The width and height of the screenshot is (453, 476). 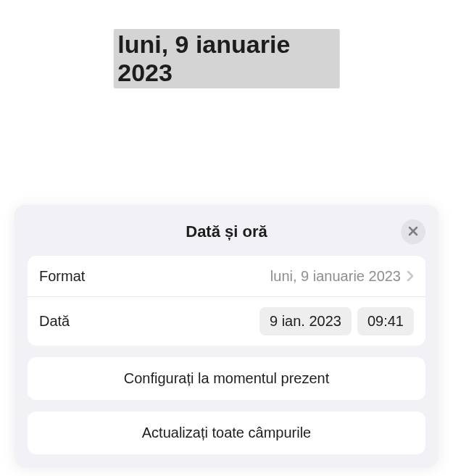 What do you see at coordinates (62, 277) in the screenshot?
I see `format-label: Format` at bounding box center [62, 277].